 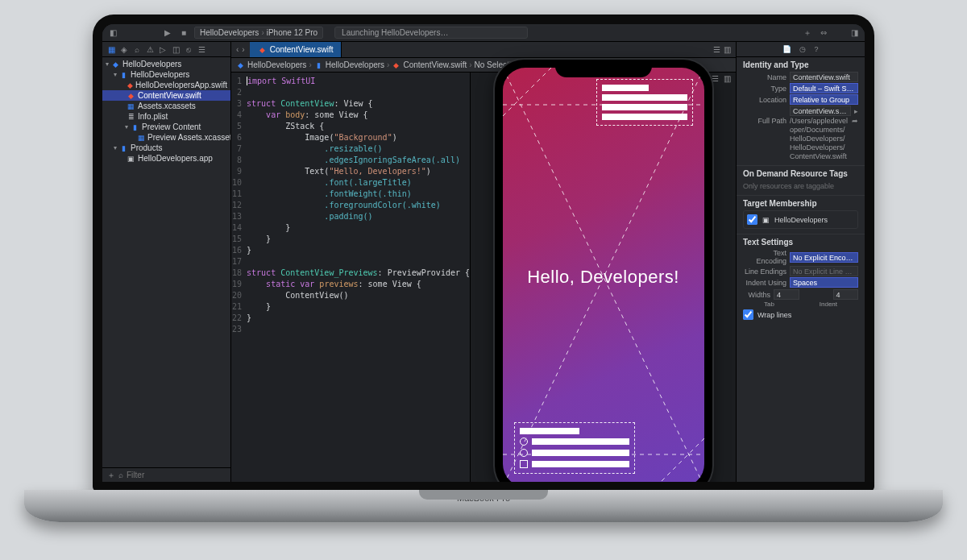 I want to click on navigator-tabs: ▦ ◈ ⌕ ⚠ ▷ ◫ ⎋ ☰, so click(x=166, y=50).